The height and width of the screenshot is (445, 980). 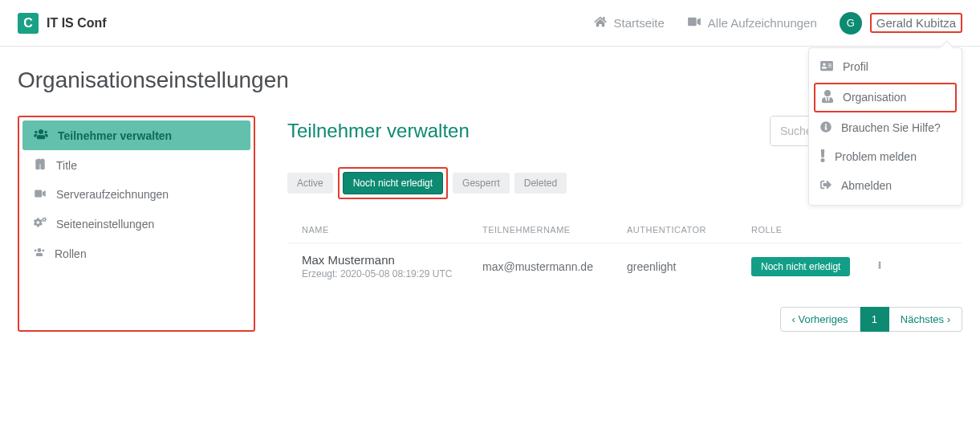 I want to click on col-header-role: ROLLE, so click(x=807, y=230).